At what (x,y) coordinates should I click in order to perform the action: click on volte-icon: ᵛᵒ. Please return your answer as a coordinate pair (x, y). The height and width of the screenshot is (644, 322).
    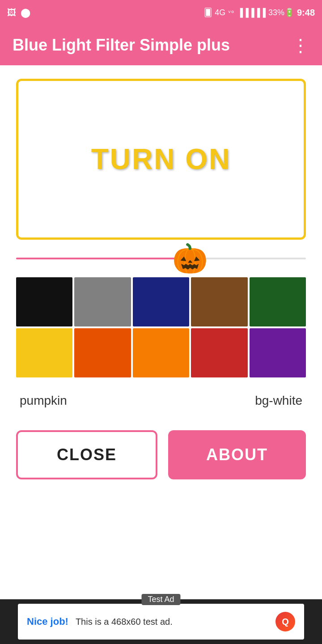
    Looking at the image, I should click on (231, 13).